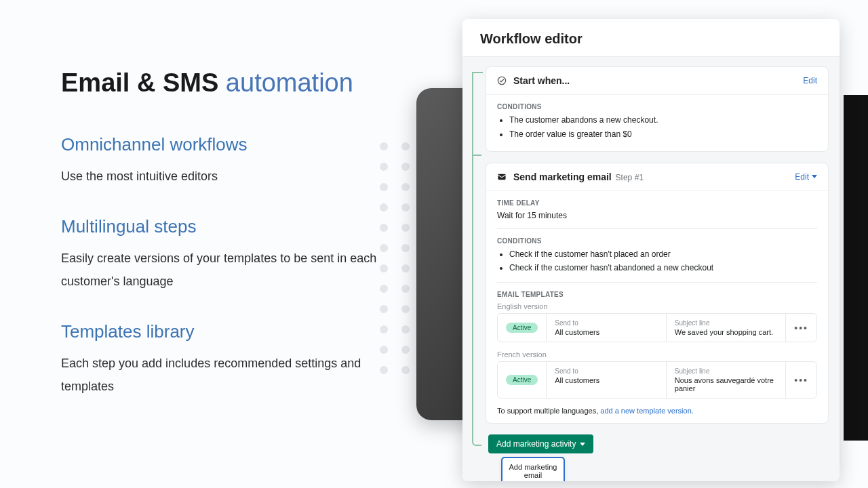 This screenshot has height=488, width=868. I want to click on add-template-version-link: add a new template version., so click(647, 411).